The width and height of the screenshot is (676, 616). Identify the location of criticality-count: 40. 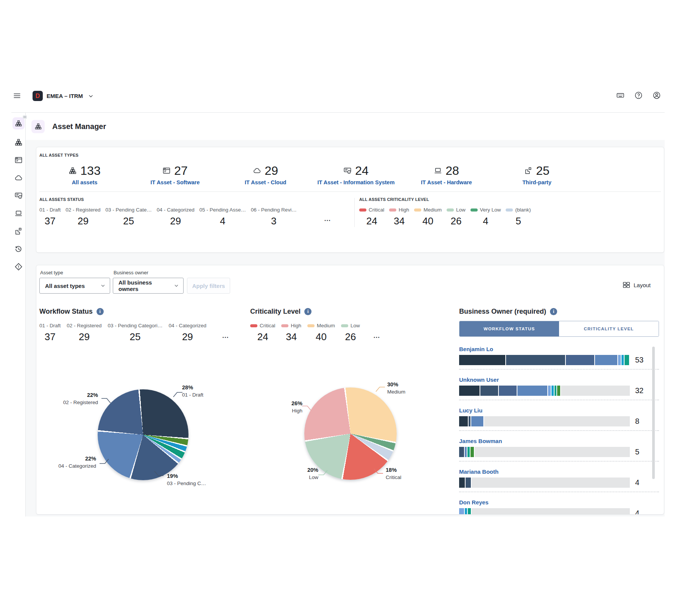
(428, 221).